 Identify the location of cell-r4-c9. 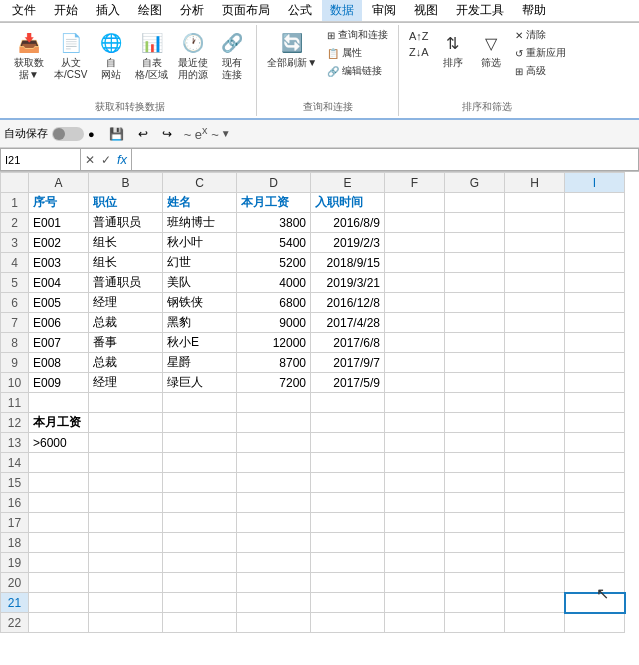
(595, 263).